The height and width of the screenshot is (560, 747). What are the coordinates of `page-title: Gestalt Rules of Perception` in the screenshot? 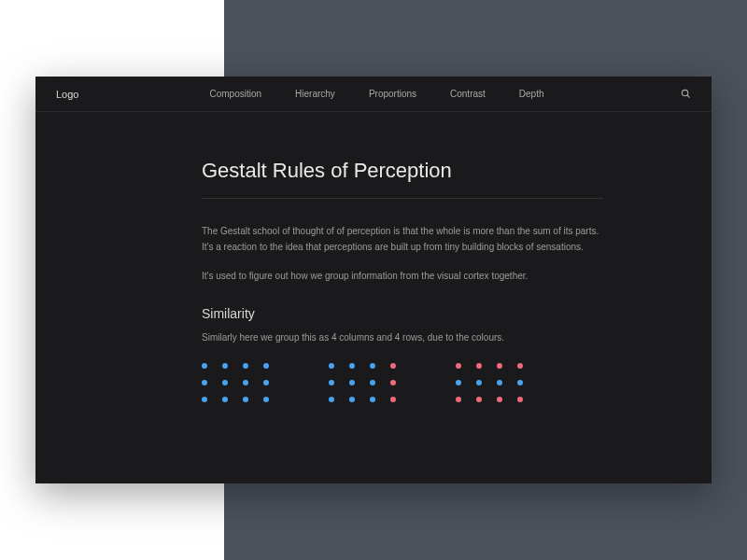 It's located at (457, 171).